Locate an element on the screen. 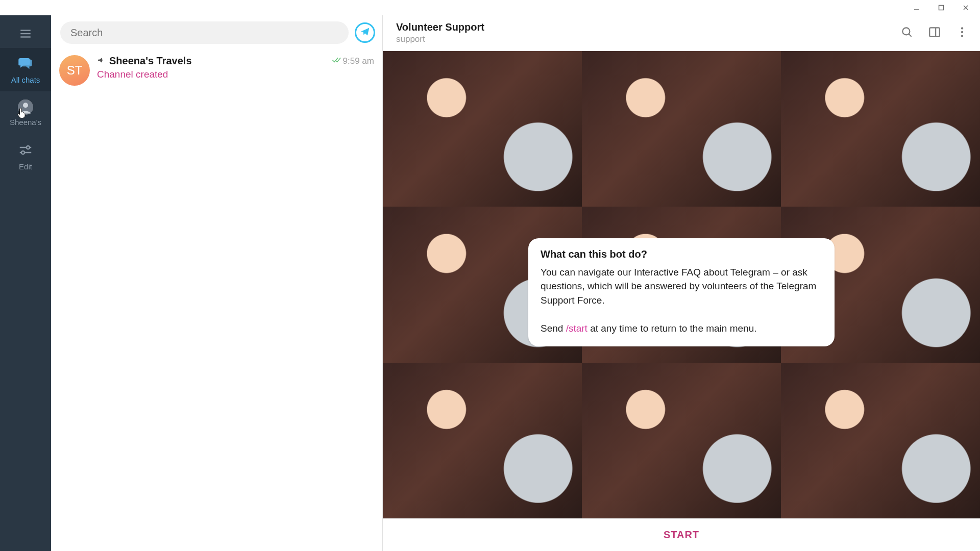 This screenshot has height=551, width=980. bot-card-p1: You can navigate our Interactive FAQ abo… is located at coordinates (678, 286).